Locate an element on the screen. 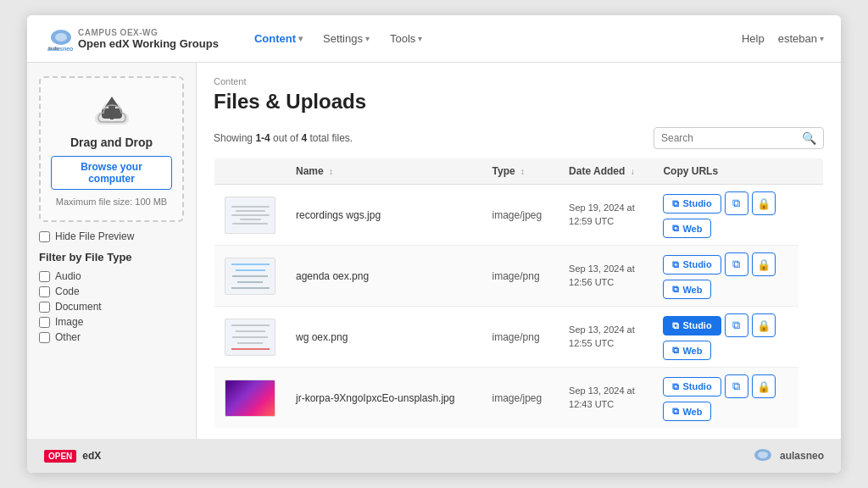 This screenshot has height=488, width=868. file-date: Sep 13, 2024 at12:55 UTC is located at coordinates (605, 337).